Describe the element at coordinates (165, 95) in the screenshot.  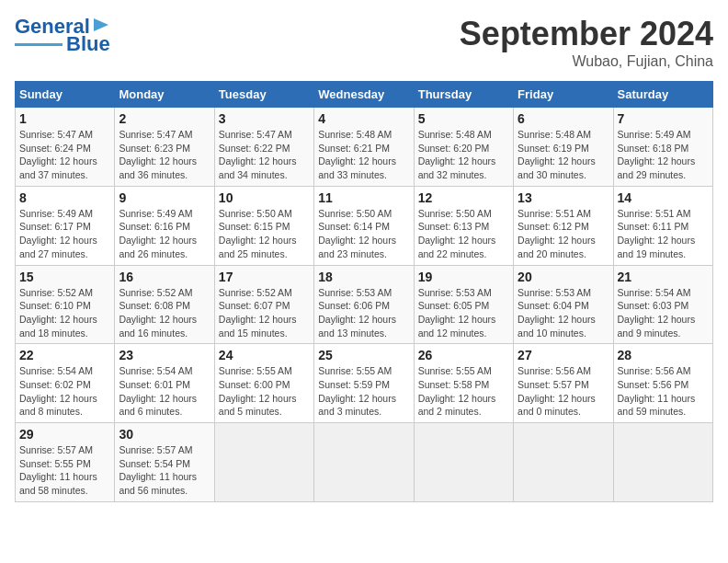
I see `col-monday: Monday` at that location.